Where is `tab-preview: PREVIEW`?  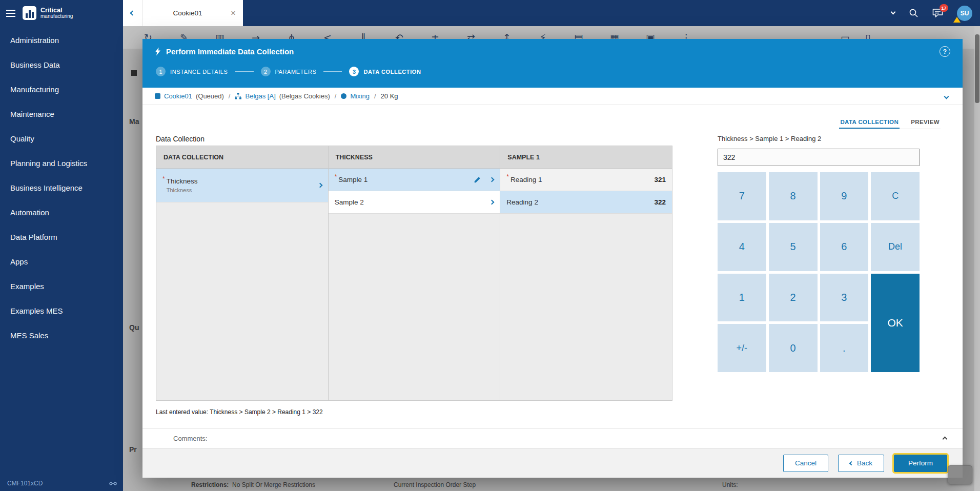 tab-preview: PREVIEW is located at coordinates (925, 124).